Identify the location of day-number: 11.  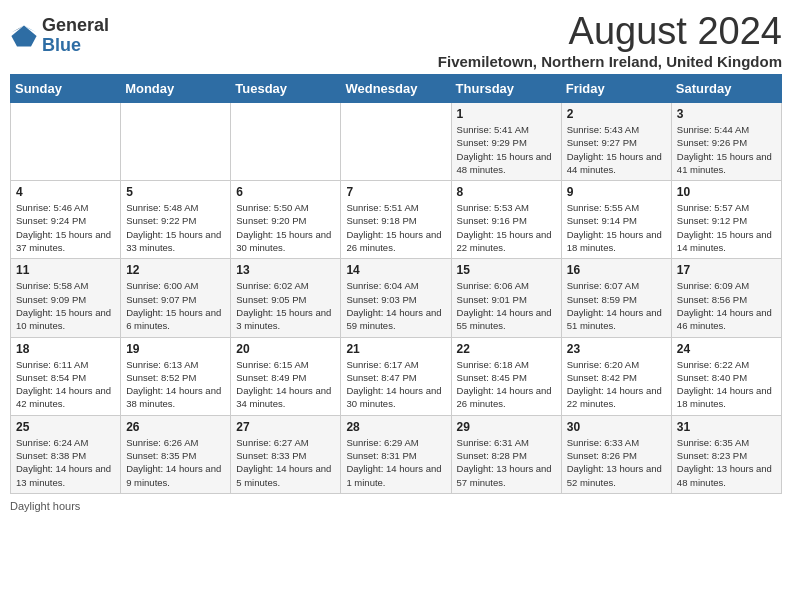
(66, 270).